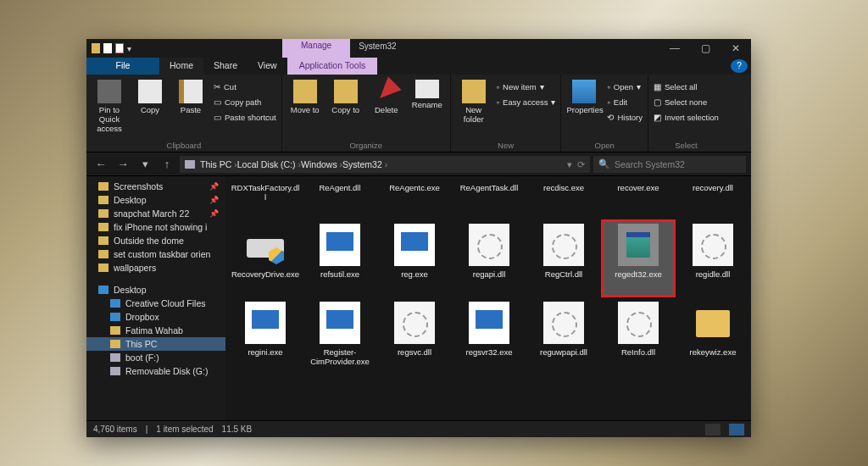 The width and height of the screenshot is (868, 466). Describe the element at coordinates (265, 336) in the screenshot. I see `file-item: regini.exe` at that location.